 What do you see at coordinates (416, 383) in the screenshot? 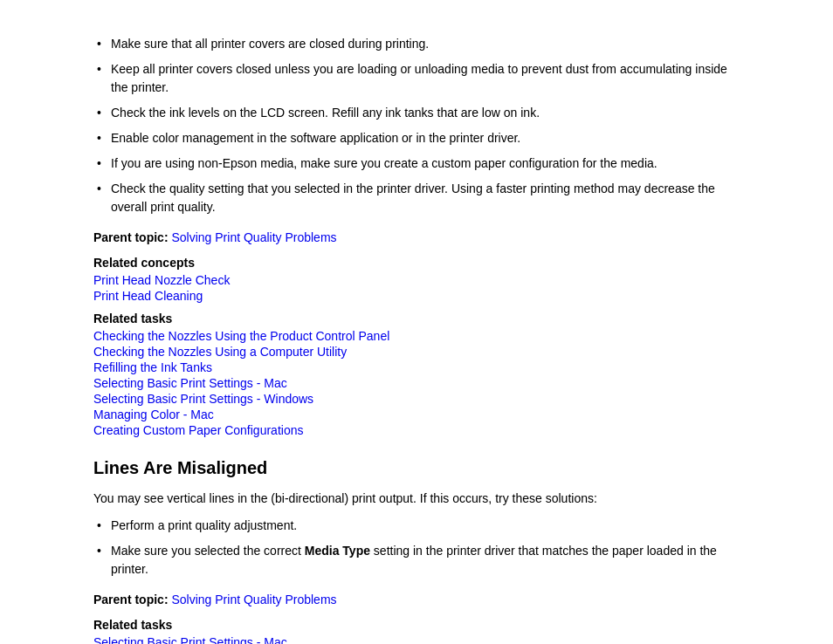
I see `related-tasks-links-top: Checking the Nozzles Using the Product C…` at bounding box center [416, 383].